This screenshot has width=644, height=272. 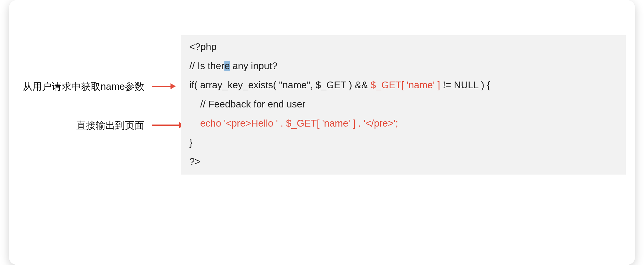 What do you see at coordinates (403, 47) in the screenshot?
I see `code-line: <?php` at bounding box center [403, 47].